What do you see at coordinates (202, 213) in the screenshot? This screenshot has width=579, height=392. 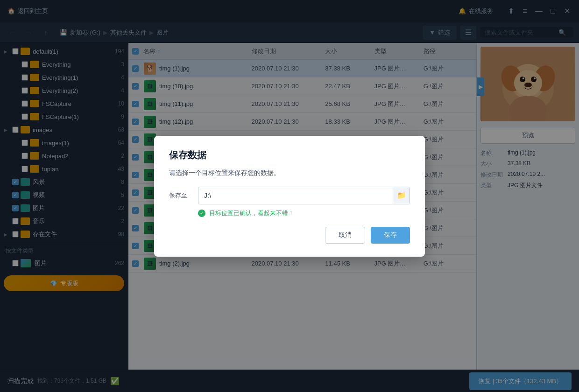 I see `validation-ok-icon: ✓` at bounding box center [202, 213].